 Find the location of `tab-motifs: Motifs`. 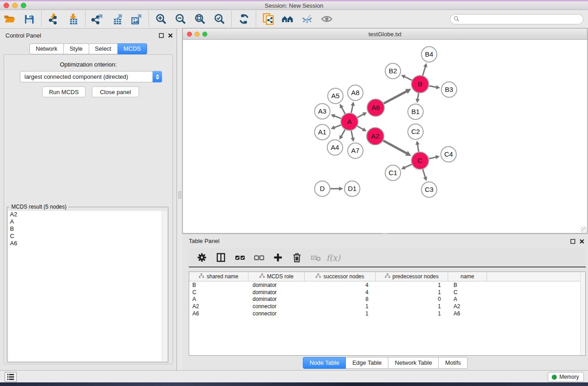

tab-motifs: Motifs is located at coordinates (453, 363).